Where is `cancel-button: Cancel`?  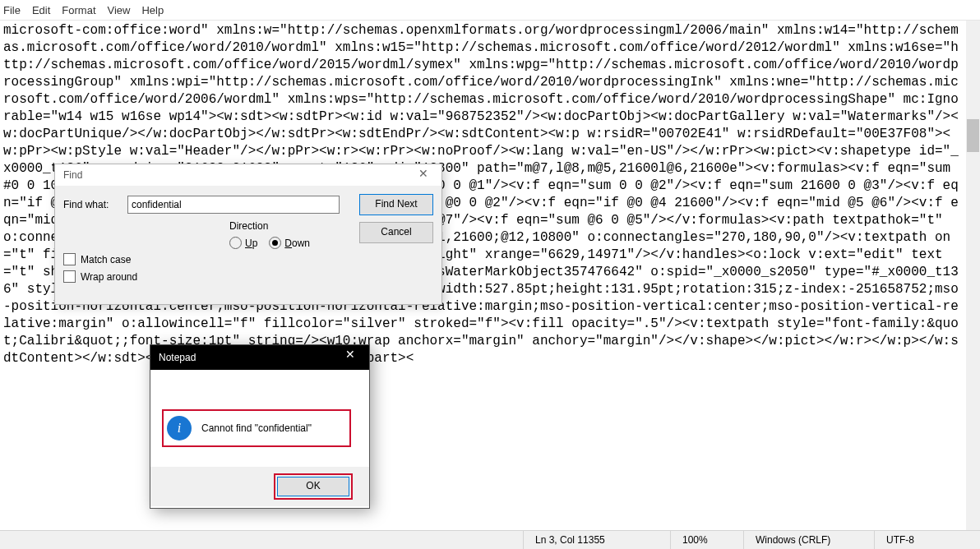
cancel-button: Cancel is located at coordinates (396, 233).